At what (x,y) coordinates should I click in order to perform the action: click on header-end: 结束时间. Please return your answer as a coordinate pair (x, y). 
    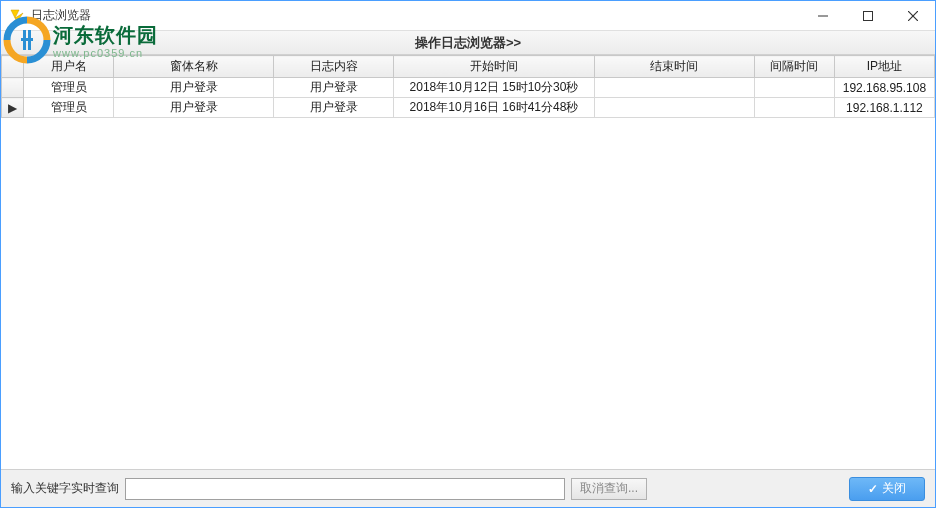
    Looking at the image, I should click on (674, 67).